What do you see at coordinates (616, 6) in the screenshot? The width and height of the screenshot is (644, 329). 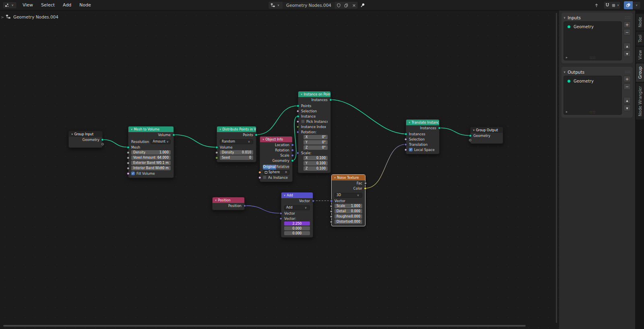 I see `snap-mode-dropdown: ∨` at bounding box center [616, 6].